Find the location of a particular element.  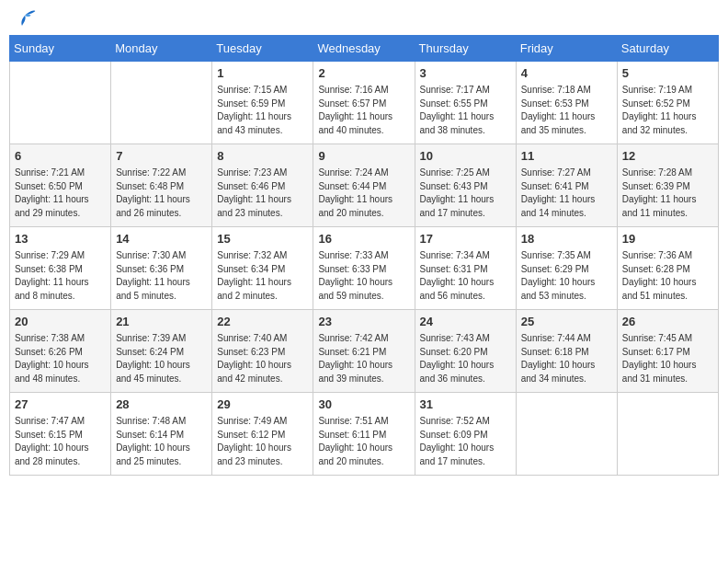

day-info: Sunrise: 7:36 AM Sunset: 6:28 PM Dayligh… is located at coordinates (667, 276).